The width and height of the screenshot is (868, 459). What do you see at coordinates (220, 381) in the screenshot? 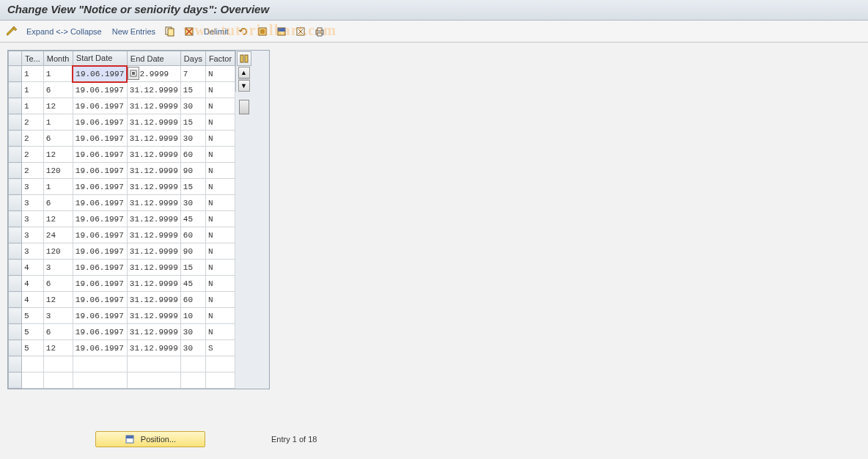
I see `cell-factor` at bounding box center [220, 381].